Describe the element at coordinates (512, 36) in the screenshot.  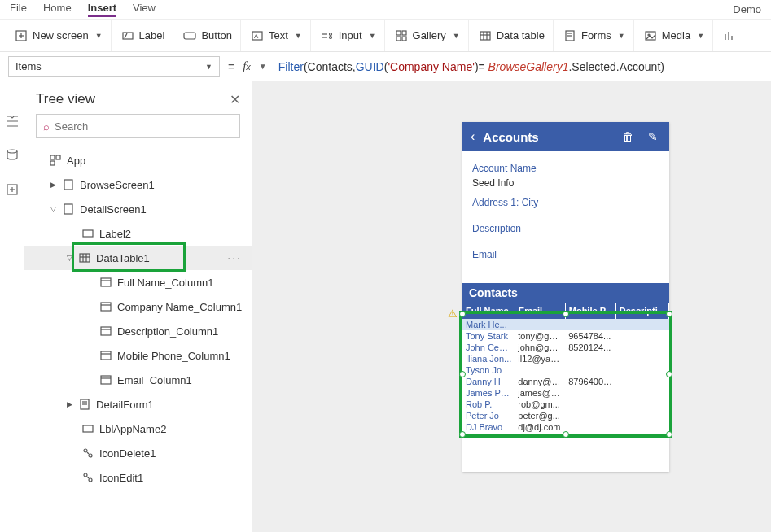
I see `ribbon-datatable: Data table` at that location.